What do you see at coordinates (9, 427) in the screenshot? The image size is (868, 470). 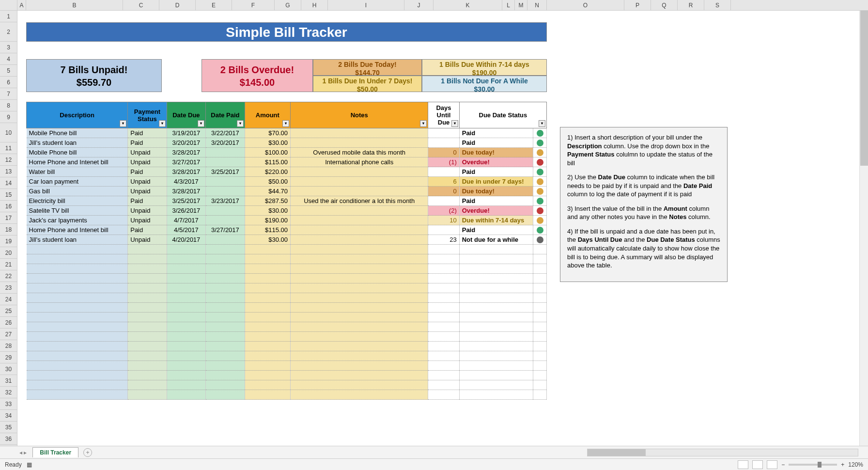 I see `row-header-35: 35` at bounding box center [9, 427].